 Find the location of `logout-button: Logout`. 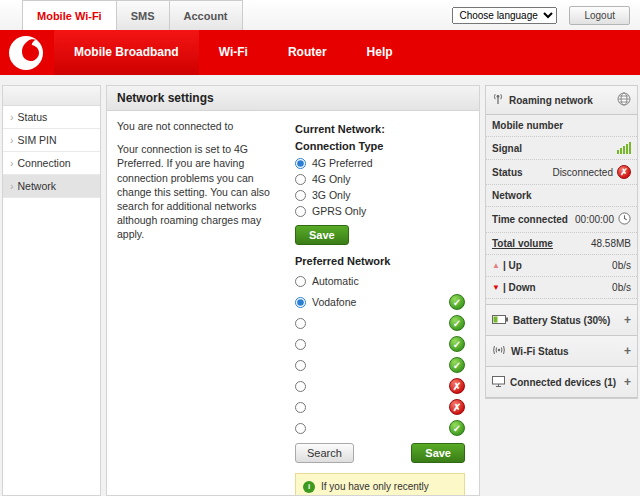

logout-button: Logout is located at coordinates (600, 16).